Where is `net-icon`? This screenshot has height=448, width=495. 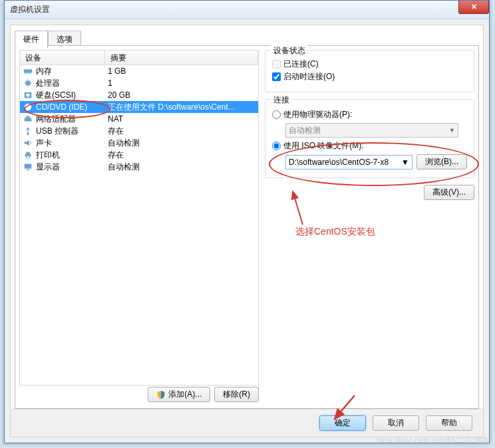 net-icon is located at coordinates (28, 119).